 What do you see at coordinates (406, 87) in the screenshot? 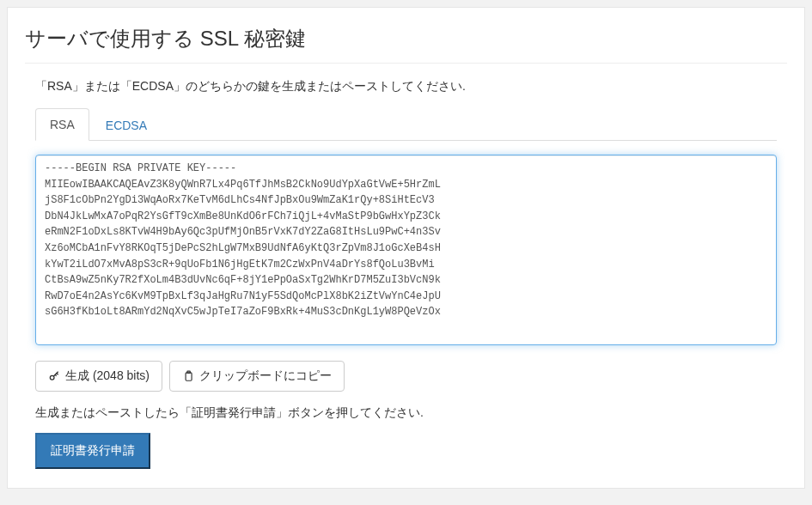
I see `instruction-text: 「RSA」または「ECDSA」のどちらかの鍵を生成またはペーストしてください.` at bounding box center [406, 87].